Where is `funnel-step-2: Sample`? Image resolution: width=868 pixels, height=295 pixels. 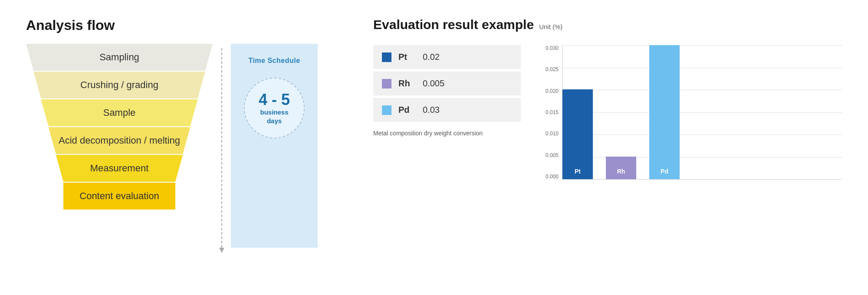
funnel-step-2: Sample is located at coordinates (119, 113).